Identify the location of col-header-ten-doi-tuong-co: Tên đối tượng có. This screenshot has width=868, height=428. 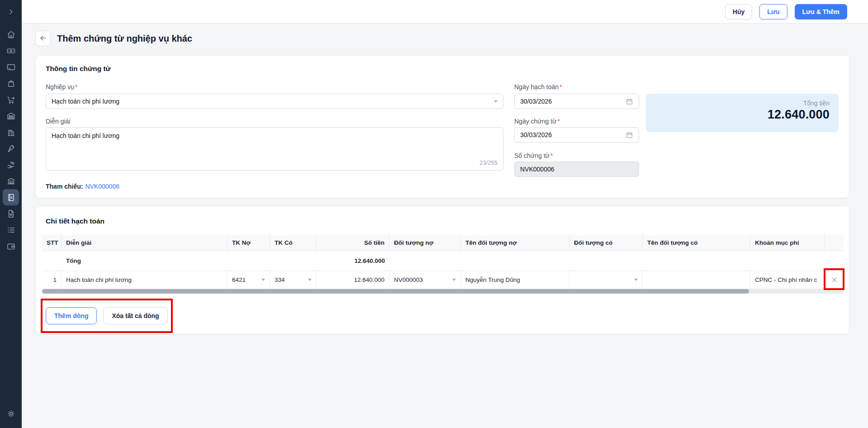
(697, 243).